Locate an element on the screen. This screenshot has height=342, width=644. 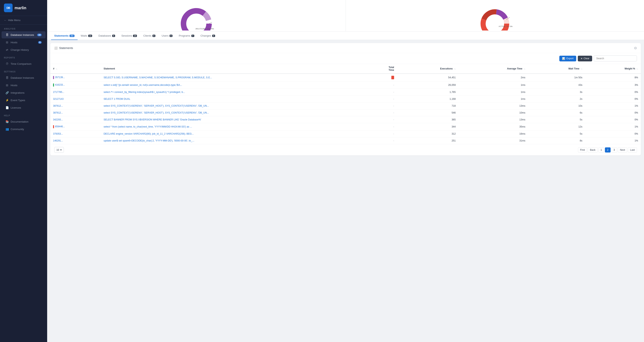
sidebar-item-time-comparison: ⏱ Time Comparison is located at coordinates (24, 64).